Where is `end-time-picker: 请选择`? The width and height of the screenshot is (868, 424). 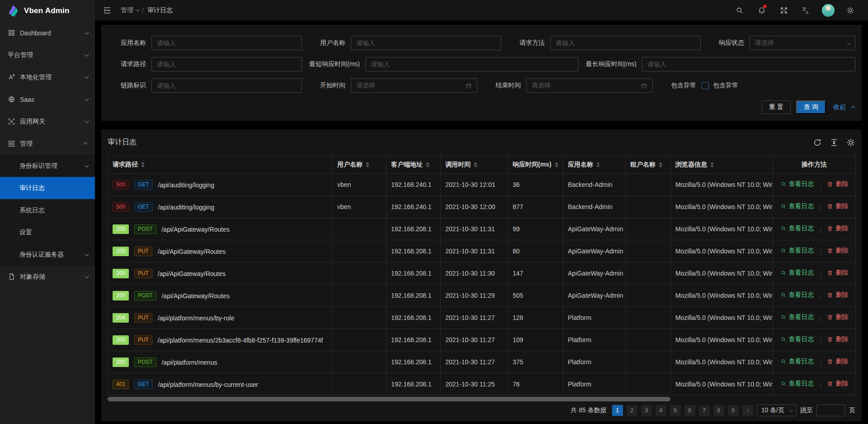
end-time-picker: 请选择 is located at coordinates (590, 86).